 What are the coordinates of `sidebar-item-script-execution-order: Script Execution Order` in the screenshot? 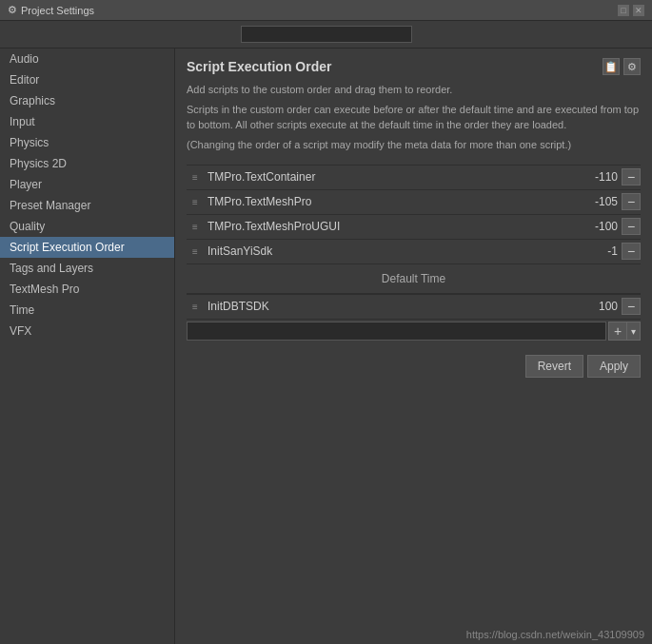 It's located at (88, 247).